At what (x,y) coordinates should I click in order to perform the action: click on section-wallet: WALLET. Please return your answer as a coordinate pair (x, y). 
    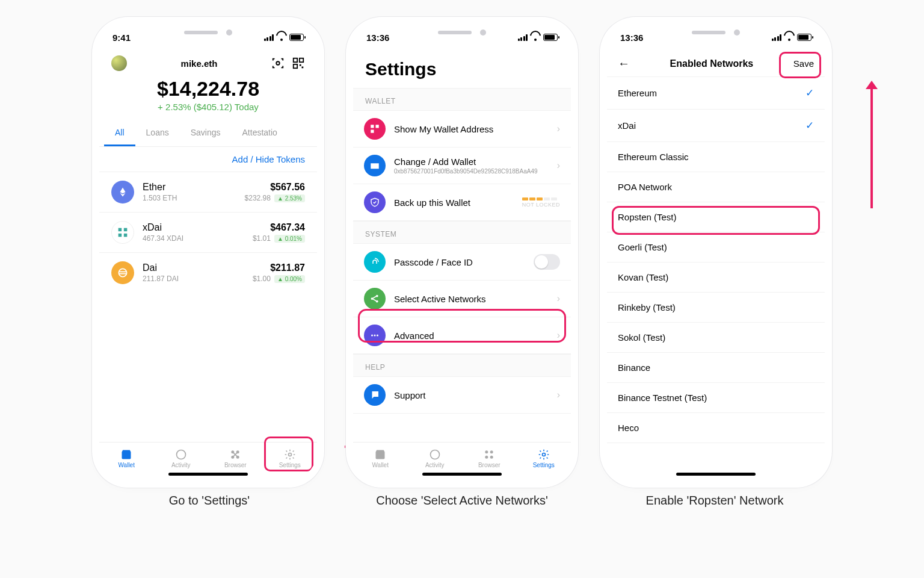
    Looking at the image, I should click on (462, 99).